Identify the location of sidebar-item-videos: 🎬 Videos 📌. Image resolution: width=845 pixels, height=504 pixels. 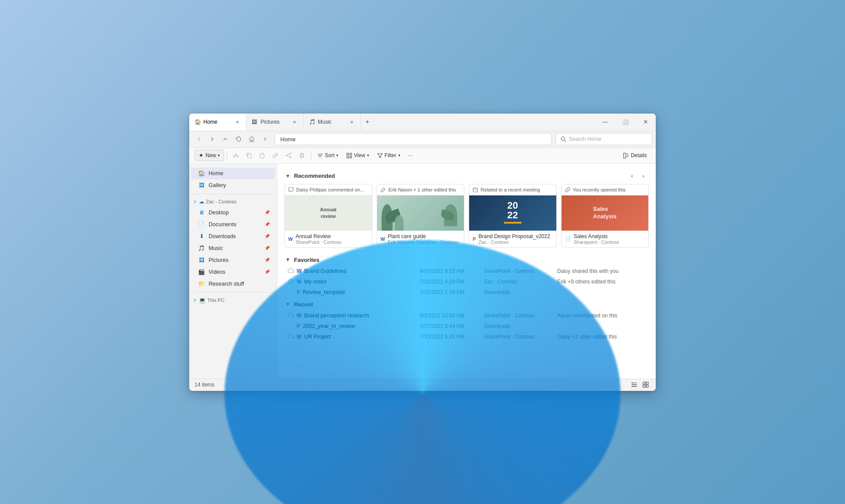
(233, 272).